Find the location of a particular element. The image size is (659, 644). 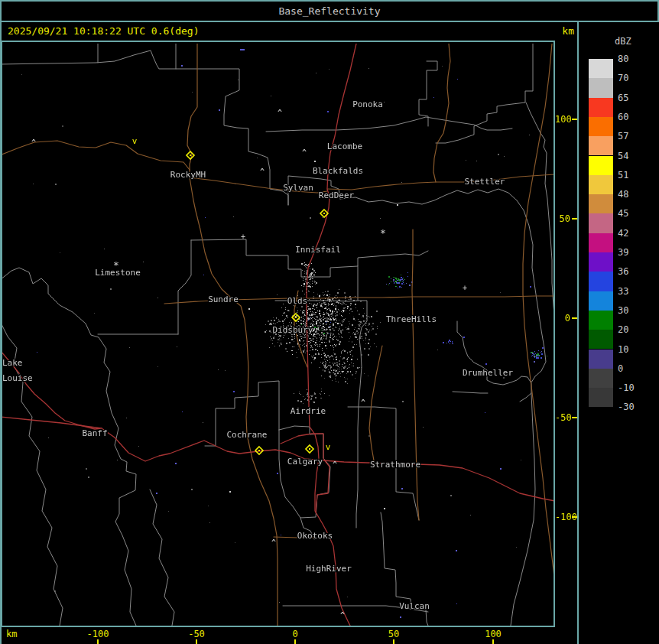

map-place-label: RedDeer is located at coordinates (336, 196).